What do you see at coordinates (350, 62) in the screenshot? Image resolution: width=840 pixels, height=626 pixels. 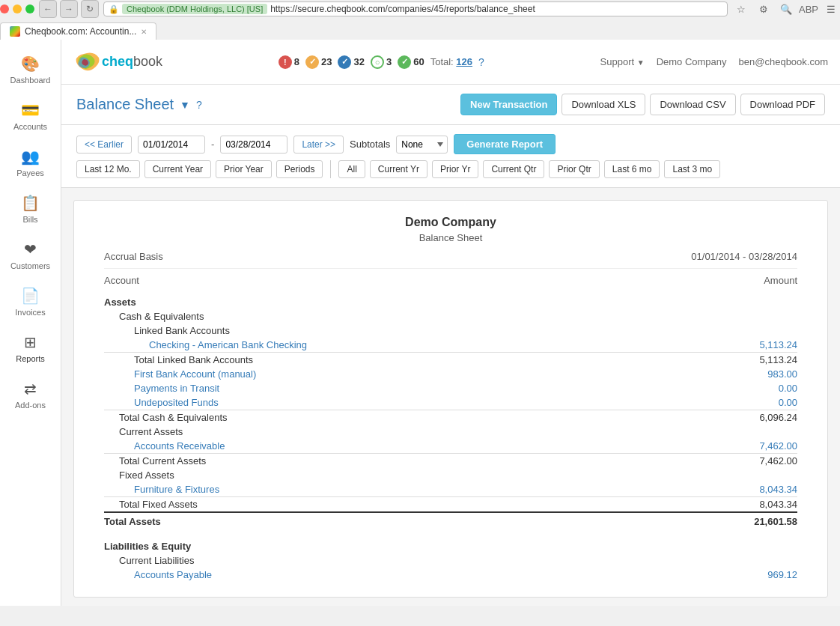 I see `notif-info: ✓ 32` at bounding box center [350, 62].